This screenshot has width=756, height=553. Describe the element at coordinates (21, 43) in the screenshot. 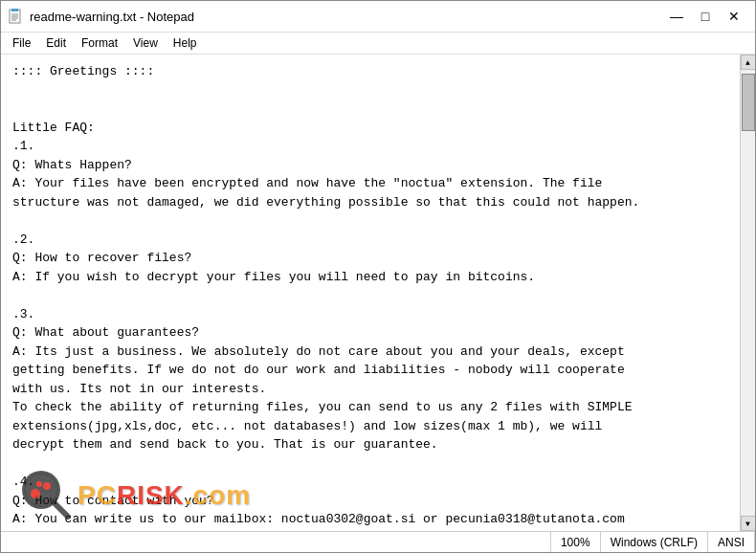

I see `menu-file: File` at that location.